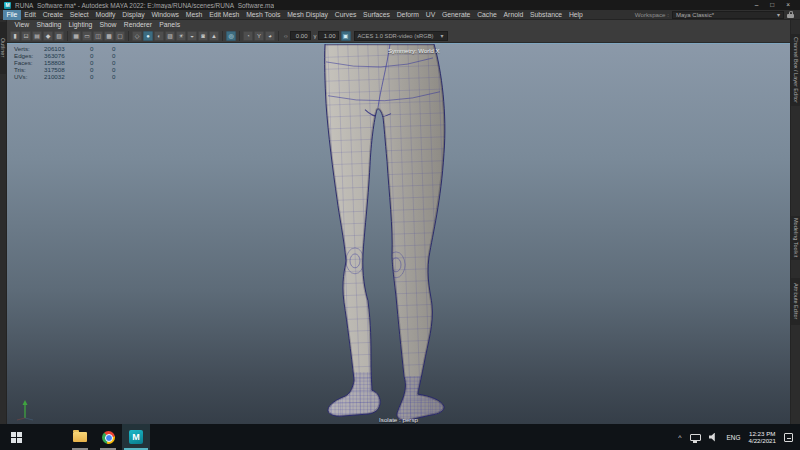 The width and height of the screenshot is (800, 450). What do you see at coordinates (795, 222) in the screenshot?
I see `right-dock-strip: Channel Box / Layer Editor Modeling Tool…` at bounding box center [795, 222].